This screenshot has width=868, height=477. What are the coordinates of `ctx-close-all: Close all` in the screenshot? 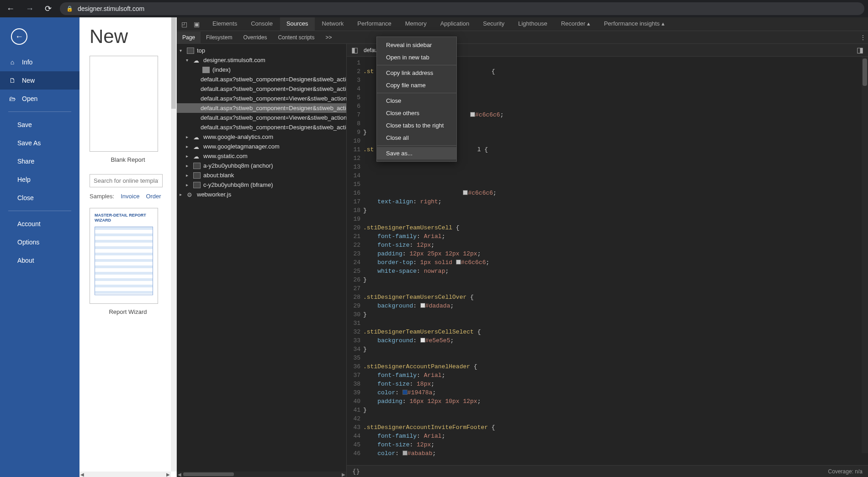 It's located at (417, 138).